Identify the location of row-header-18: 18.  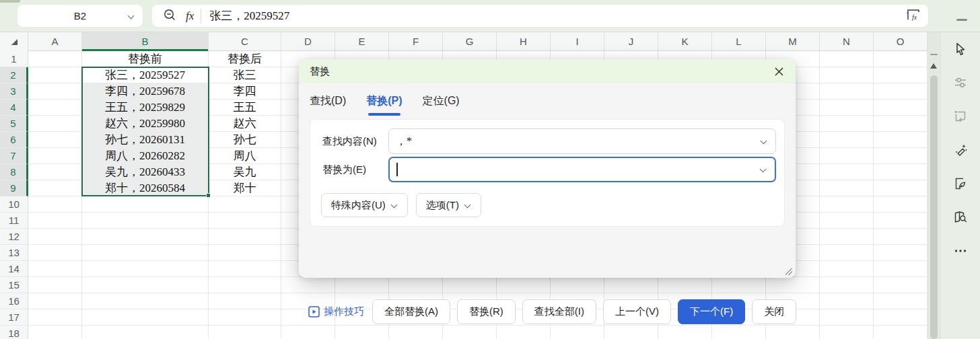
(14, 332).